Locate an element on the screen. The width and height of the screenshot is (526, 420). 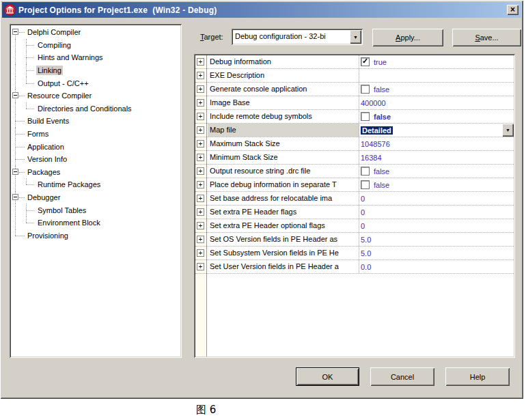
property-value: Detailed▼ is located at coordinates (437, 130).